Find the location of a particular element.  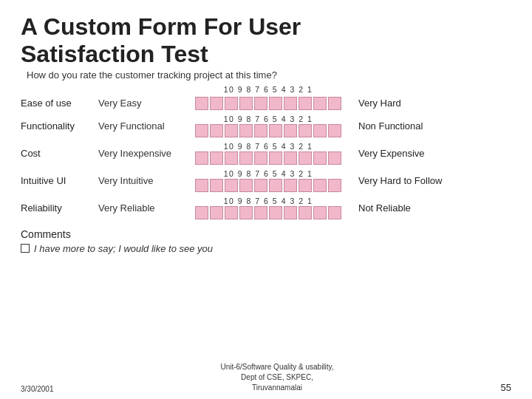

footer-left: 3/30/2001 is located at coordinates (37, 389).